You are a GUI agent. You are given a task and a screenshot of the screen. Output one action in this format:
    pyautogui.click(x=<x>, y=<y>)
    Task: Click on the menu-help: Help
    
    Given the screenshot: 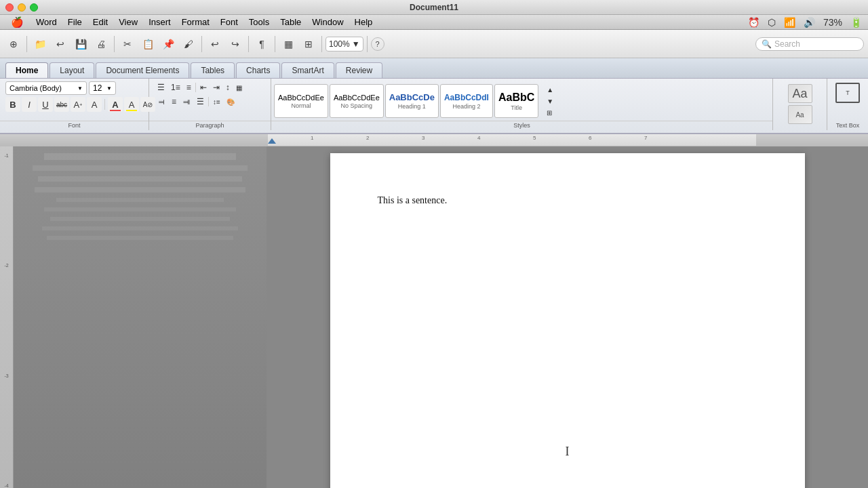 What is the action you would take?
    pyautogui.click(x=363, y=22)
    